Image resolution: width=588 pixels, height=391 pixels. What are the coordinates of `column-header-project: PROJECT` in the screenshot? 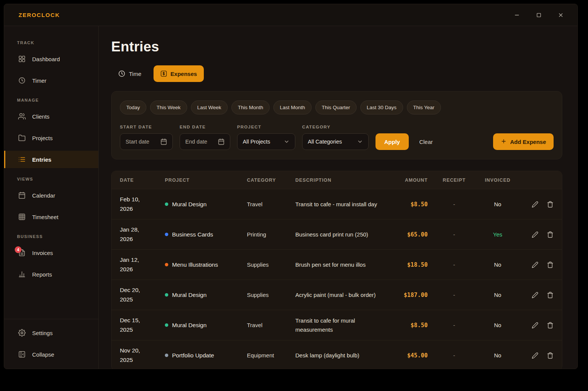 It's located at (206, 180).